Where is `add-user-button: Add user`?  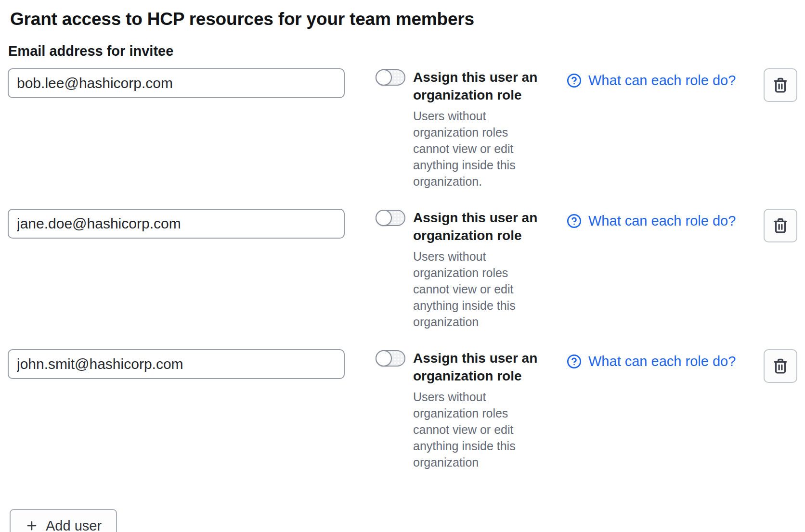 add-user-button: Add user is located at coordinates (64, 520).